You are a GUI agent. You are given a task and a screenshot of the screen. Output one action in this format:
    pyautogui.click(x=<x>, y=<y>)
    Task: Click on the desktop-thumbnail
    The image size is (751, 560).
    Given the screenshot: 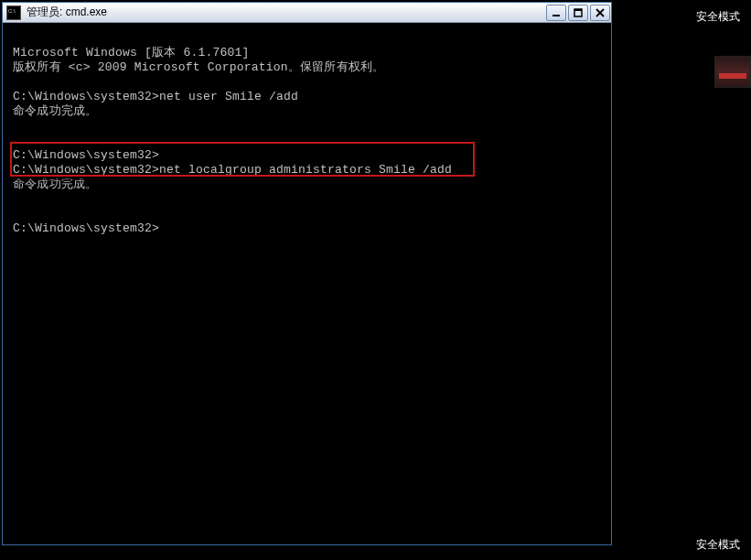 What is the action you would take?
    pyautogui.click(x=733, y=71)
    